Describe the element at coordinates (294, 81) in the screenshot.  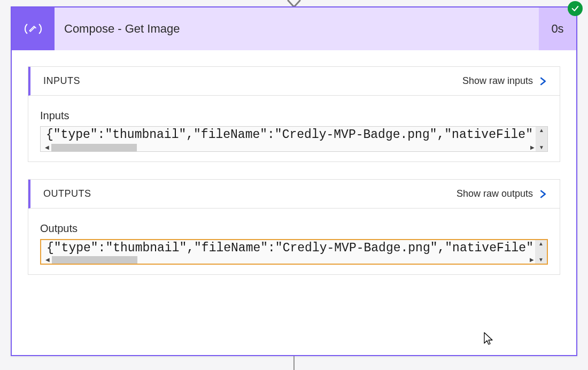
I see `inputs-section-header: INPUTS Show raw inputs` at that location.